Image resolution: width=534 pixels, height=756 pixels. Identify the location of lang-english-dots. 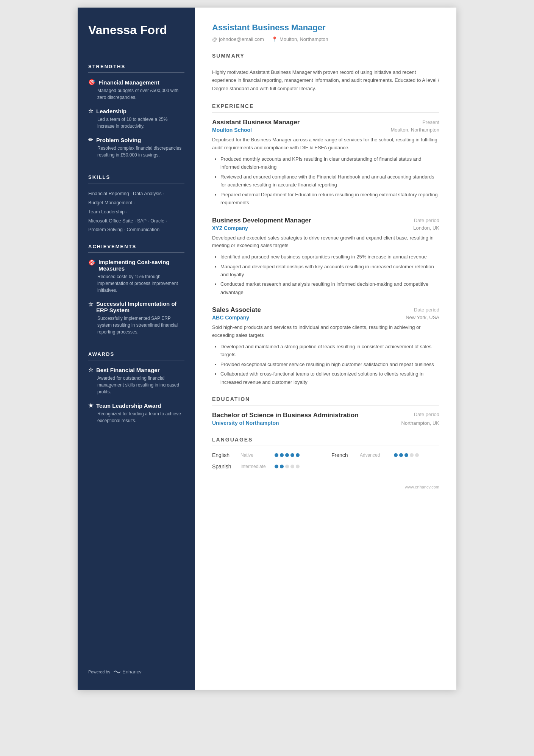
(287, 455).